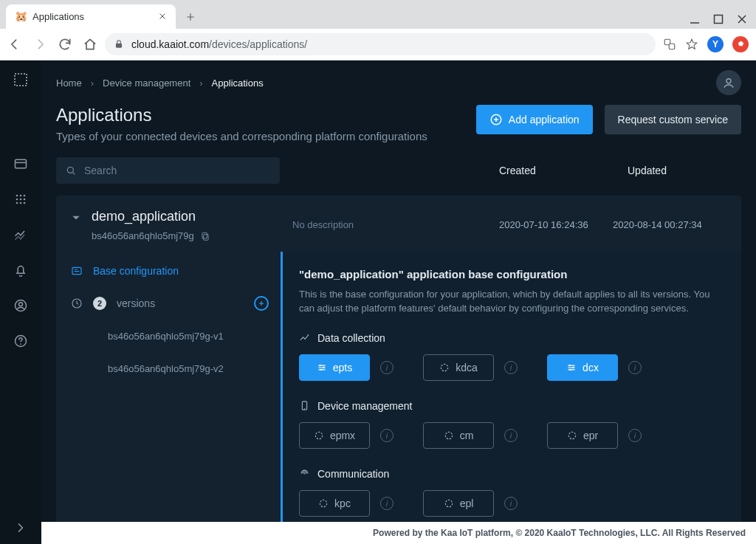 The image size is (756, 544). What do you see at coordinates (162, 16) in the screenshot?
I see `tab-close-button` at bounding box center [162, 16].